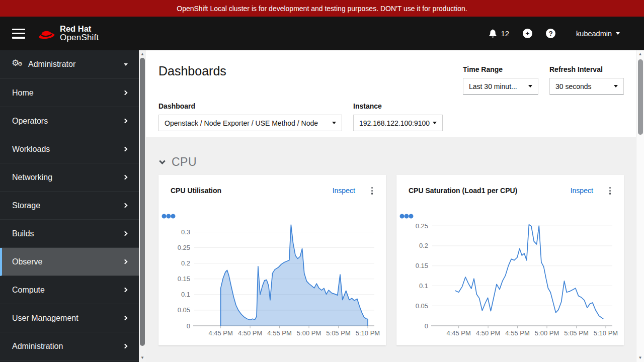 The image size is (644, 362). I want to click on sidebar-item-label: Builds, so click(67, 234).